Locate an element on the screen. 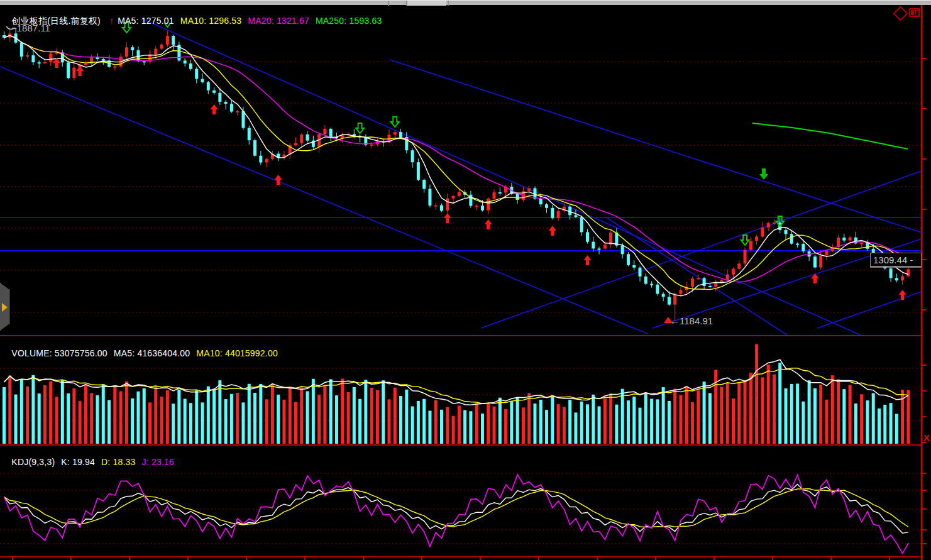 This screenshot has width=931, height=560. sidebar-expander-tab is located at coordinates (5, 307).